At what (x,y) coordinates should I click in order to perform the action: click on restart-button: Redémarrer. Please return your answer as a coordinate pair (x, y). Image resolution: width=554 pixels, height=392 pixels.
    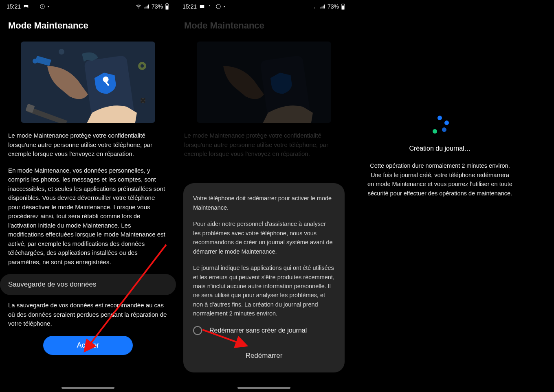
    Looking at the image, I should click on (264, 356).